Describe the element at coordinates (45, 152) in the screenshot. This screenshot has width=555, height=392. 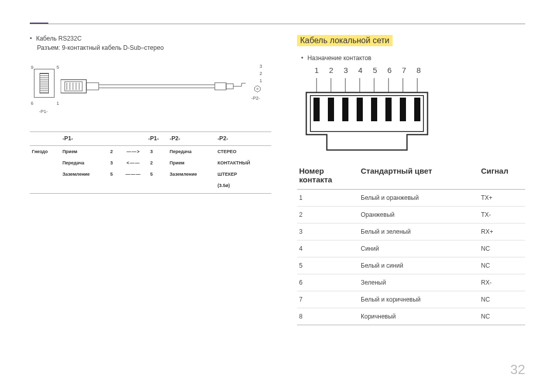
I see `cell: Гнездо` at that location.